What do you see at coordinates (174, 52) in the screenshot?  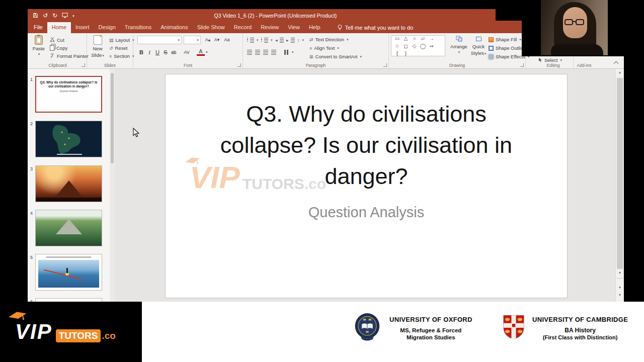 I see `text-shadow-button: ab` at bounding box center [174, 52].